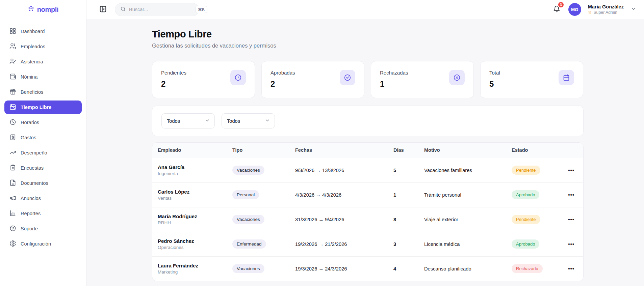 The height and width of the screenshot is (286, 644). What do you see at coordinates (31, 198) in the screenshot?
I see `sidebar-item-label: Anuncios` at bounding box center [31, 198].